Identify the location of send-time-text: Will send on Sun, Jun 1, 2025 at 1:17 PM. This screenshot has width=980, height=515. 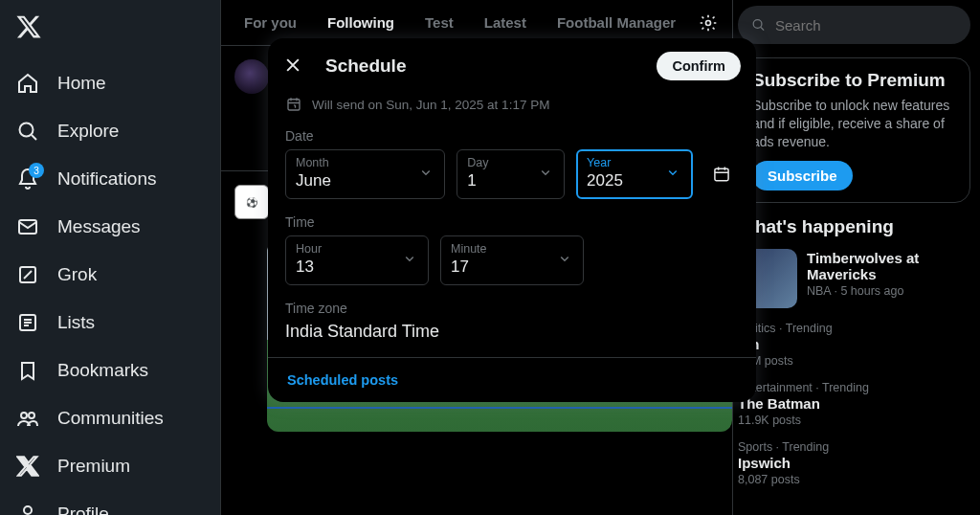
(431, 105).